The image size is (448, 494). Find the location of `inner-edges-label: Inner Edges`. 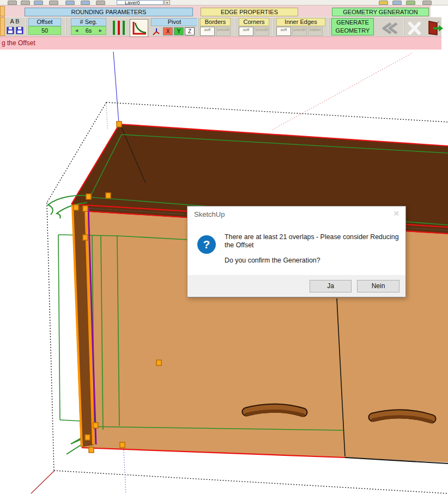

inner-edges-label: Inner Edges is located at coordinates (301, 22).